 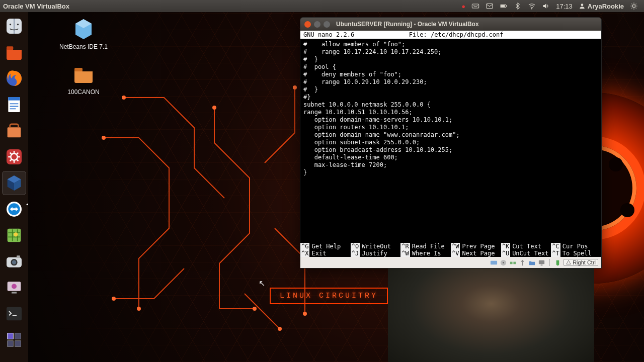 I want to click on nano-file-path: File: /etc/dhcp/dhcpd.conf, so click(x=456, y=35).